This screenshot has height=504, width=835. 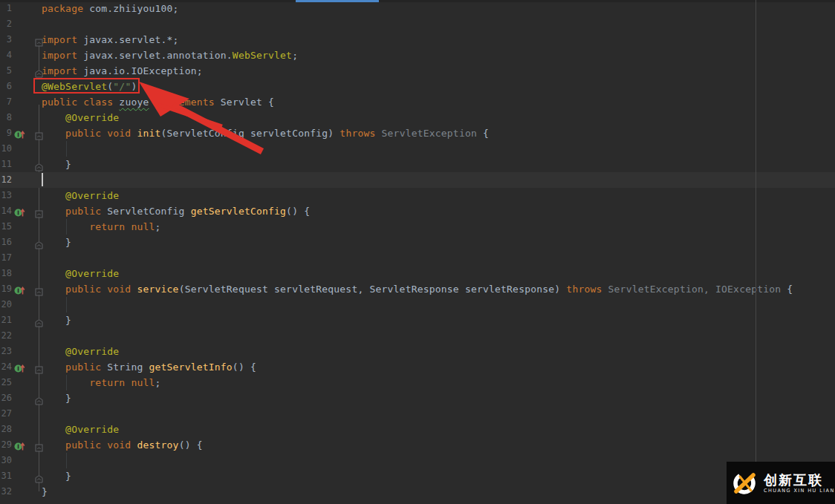 What do you see at coordinates (6, 477) in the screenshot?
I see `line-number: 31` at bounding box center [6, 477].